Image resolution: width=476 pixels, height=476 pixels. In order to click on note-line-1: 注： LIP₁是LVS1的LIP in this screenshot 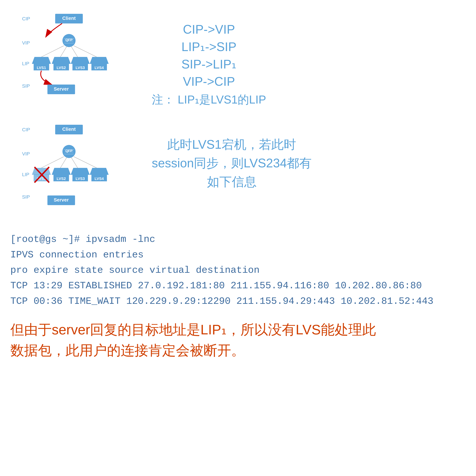, I will do `click(209, 100)`.